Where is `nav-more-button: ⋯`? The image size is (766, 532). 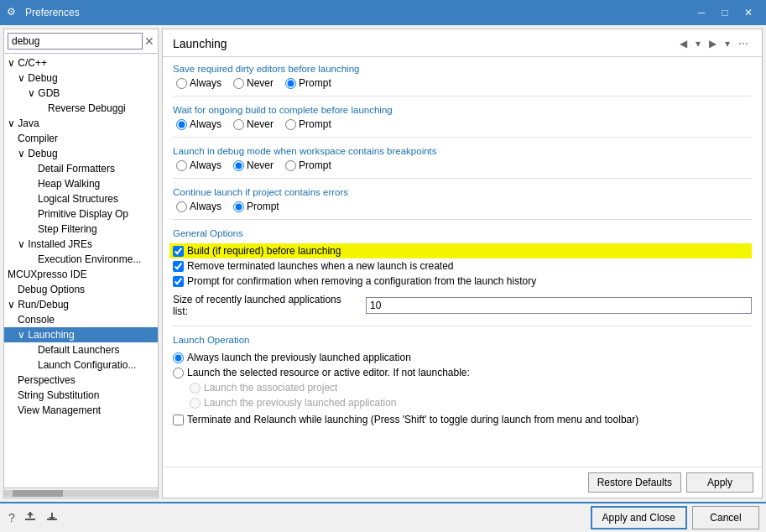 nav-more-button: ⋯ is located at coordinates (743, 44).